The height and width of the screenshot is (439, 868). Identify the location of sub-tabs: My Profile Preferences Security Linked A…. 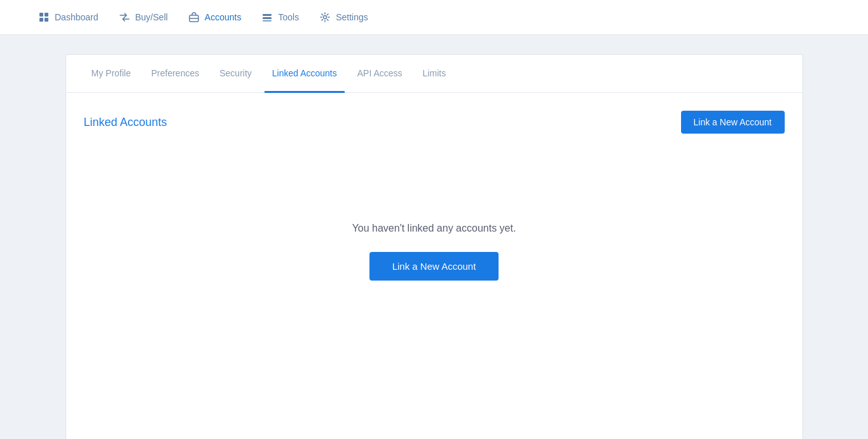
(434, 74).